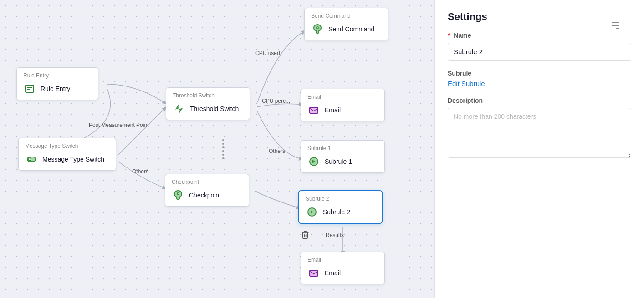 Image resolution: width=644 pixels, height=298 pixels. What do you see at coordinates (466, 84) in the screenshot?
I see `edit-subrule-link: Edit Subrule` at bounding box center [466, 84].